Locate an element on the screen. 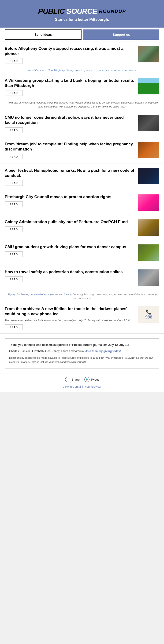 The height and width of the screenshot is (644, 164). nav-buttons: Send ideas Support us is located at coordinates (82, 34).